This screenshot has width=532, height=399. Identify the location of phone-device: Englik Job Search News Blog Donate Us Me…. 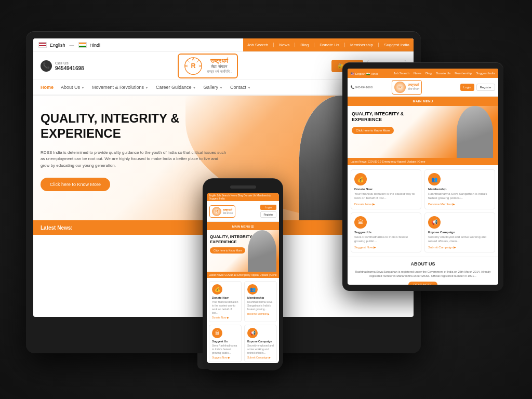
(243, 274).